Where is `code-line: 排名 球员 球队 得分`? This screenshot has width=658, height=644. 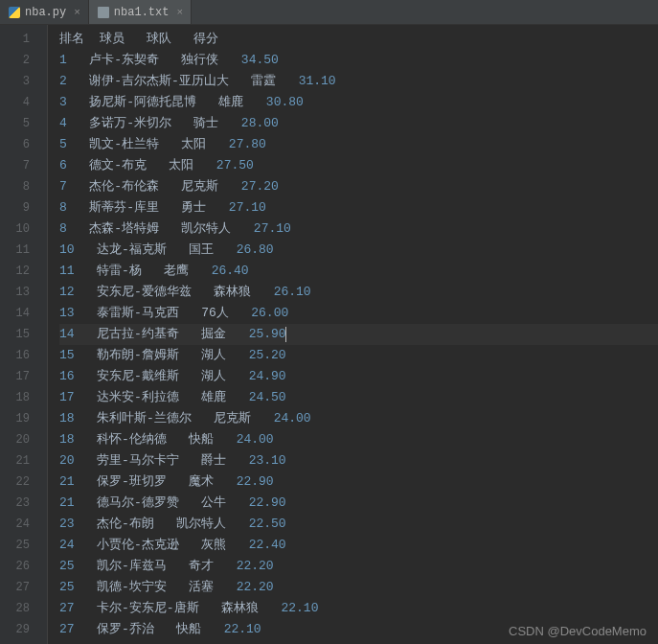 code-line: 排名 球员 球队 得分 is located at coordinates (358, 39).